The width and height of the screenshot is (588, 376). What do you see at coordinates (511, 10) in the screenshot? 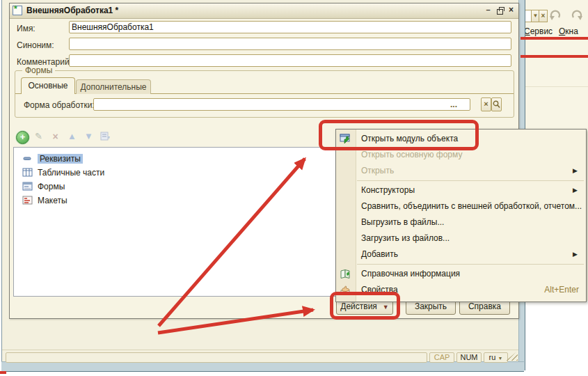
I see `close-icon: ×` at bounding box center [511, 10].